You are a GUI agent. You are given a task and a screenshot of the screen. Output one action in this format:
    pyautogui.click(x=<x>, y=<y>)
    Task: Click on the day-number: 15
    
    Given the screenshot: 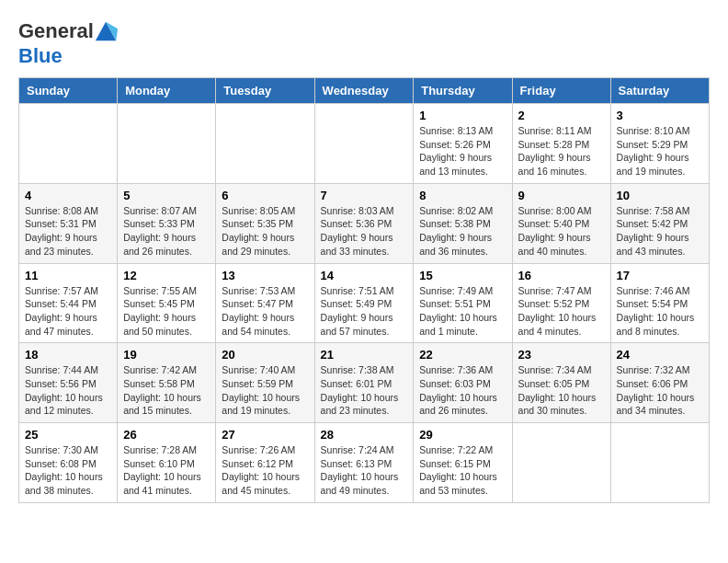 What is the action you would take?
    pyautogui.click(x=462, y=276)
    